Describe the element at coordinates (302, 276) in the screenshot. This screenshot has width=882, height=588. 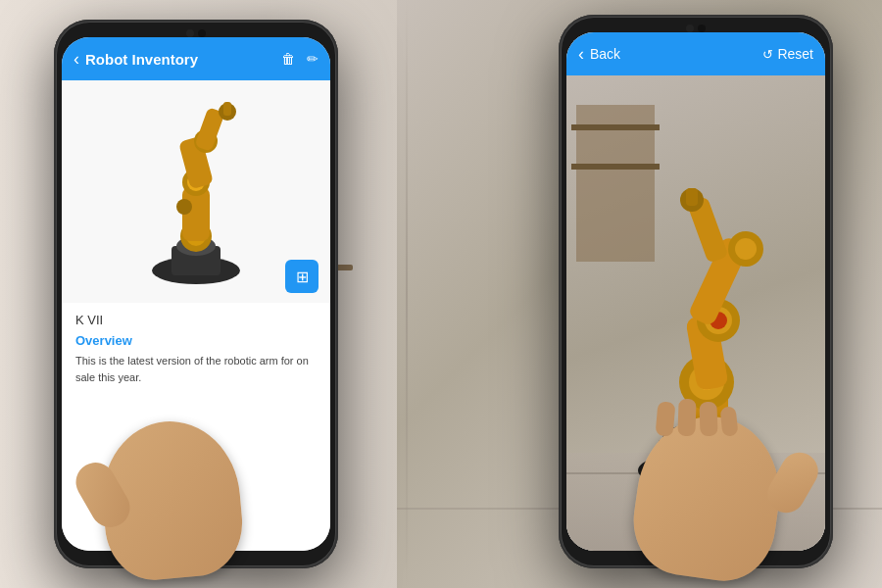
I see `ar-view-button: ⊞` at that location.